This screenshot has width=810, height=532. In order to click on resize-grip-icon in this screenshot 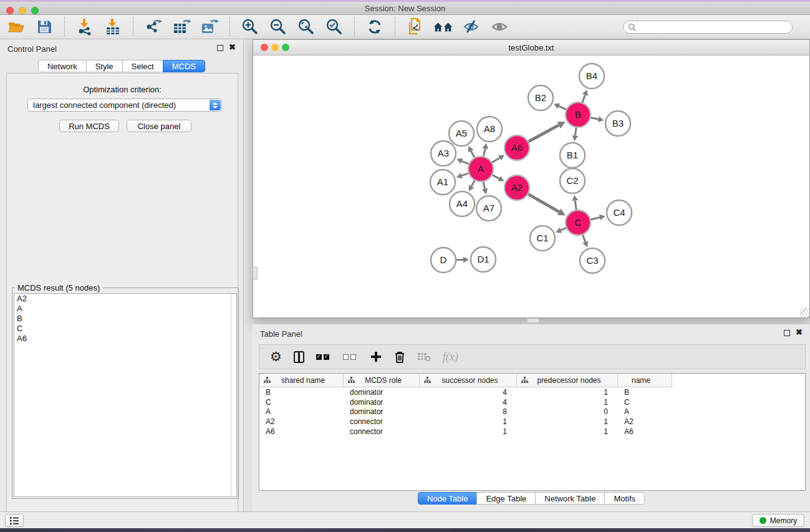, I will do `click(804, 313)`.